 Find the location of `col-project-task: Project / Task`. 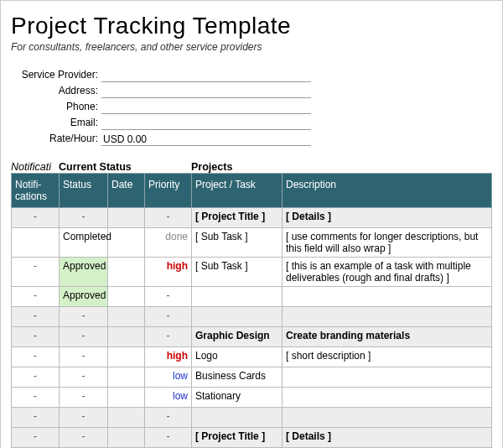

col-project-task: Project / Task is located at coordinates (237, 191).